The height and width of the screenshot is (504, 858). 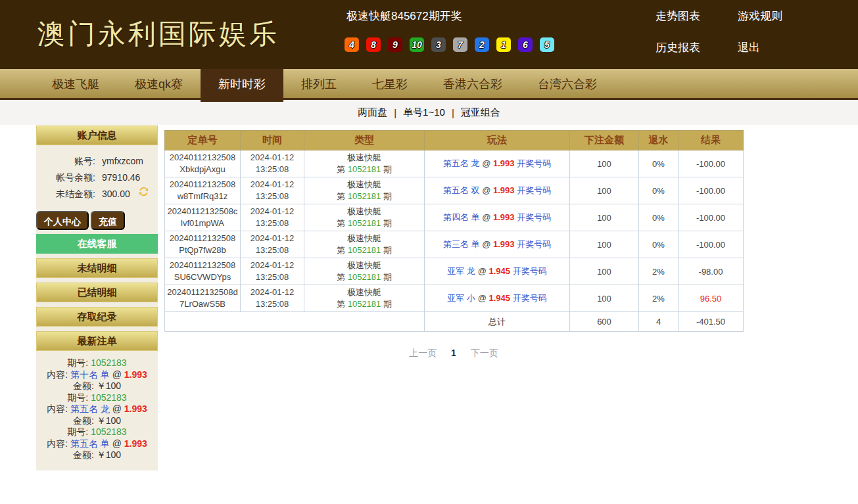 What do you see at coordinates (481, 113) in the screenshot?
I see `mode-champion-combo: 冠亚组合` at bounding box center [481, 113].